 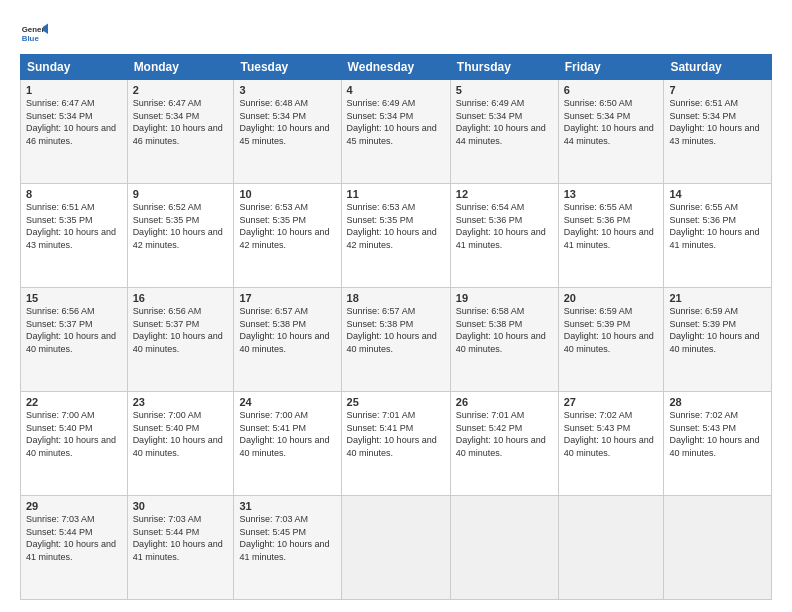 I want to click on calendar-cell: 1 Sunrise: 6:47 AM Sunset: 5:34 PM Dayli…, so click(x=74, y=132).